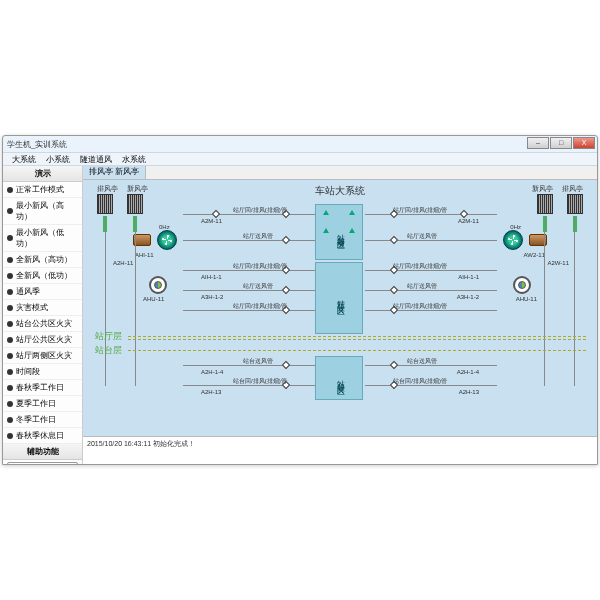 The height and width of the screenshot is (600, 600). What do you see at coordinates (340, 191) in the screenshot?
I see `schematic-title: 车站大系统` at bounding box center [340, 191].